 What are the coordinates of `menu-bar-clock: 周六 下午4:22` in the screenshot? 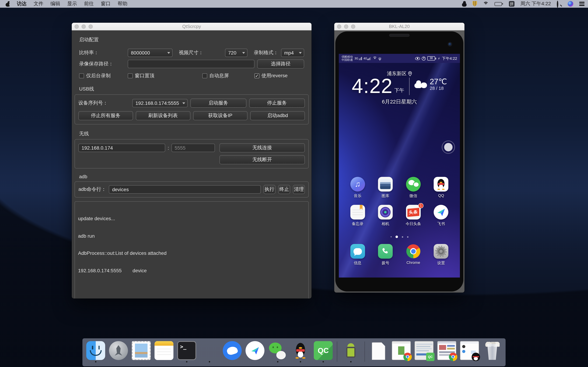 It's located at (536, 4).